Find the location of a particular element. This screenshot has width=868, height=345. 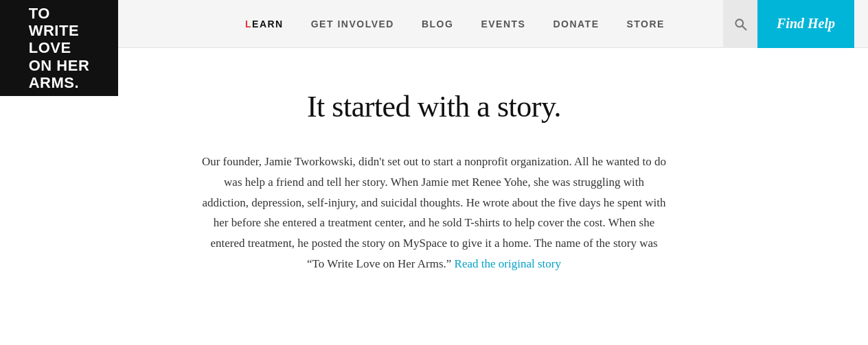

read-original-story-link: Read the original story is located at coordinates (508, 263).